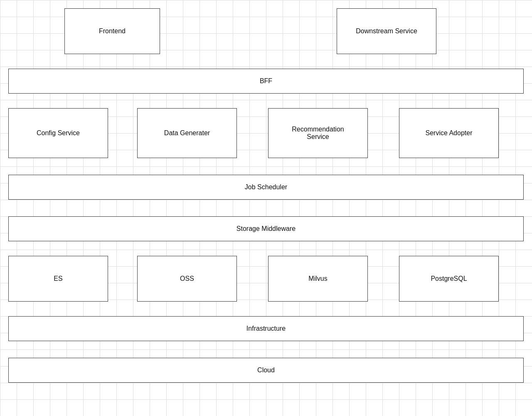 This screenshot has height=416, width=532. I want to click on postgresql-label: PostgreSQL, so click(449, 279).